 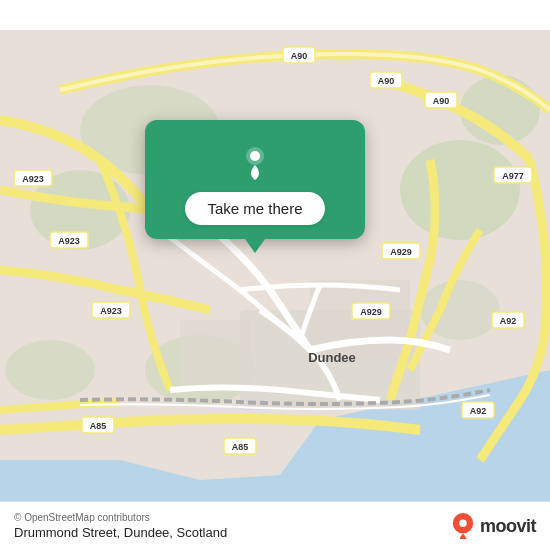 What do you see at coordinates (508, 526) in the screenshot?
I see `moovit-brand-text: moovit` at bounding box center [508, 526].